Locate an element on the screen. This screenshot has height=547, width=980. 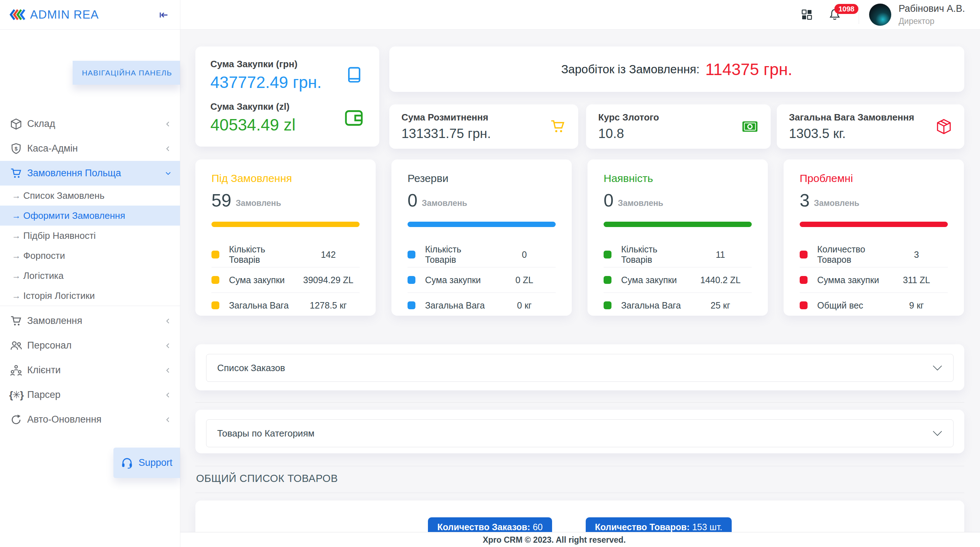
categories-accordion-header: Товары по Категориям is located at coordinates (580, 433).